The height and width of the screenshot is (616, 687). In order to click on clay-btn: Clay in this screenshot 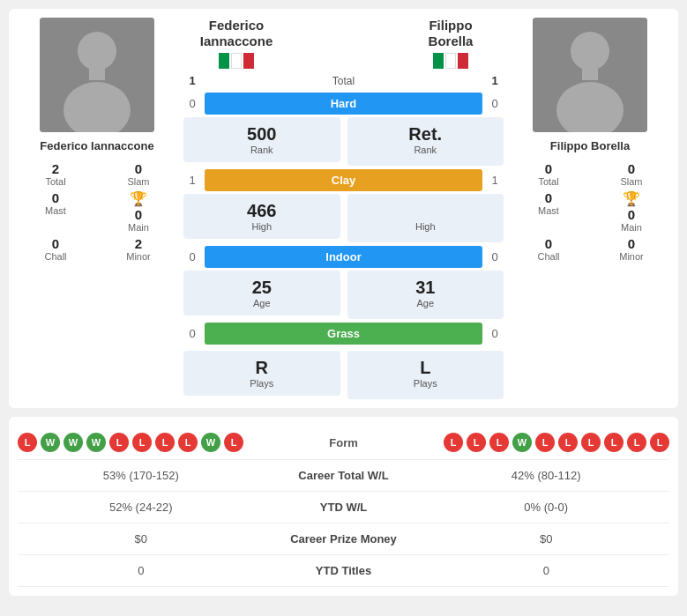, I will do `click(344, 180)`.